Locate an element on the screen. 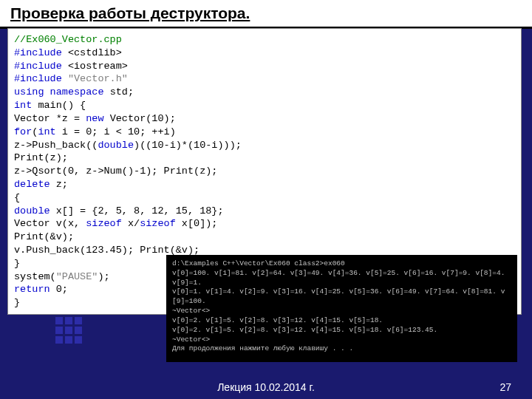 This screenshot has width=532, height=399. slide-title: Проверка работы деструктора. is located at coordinates (266, 13).